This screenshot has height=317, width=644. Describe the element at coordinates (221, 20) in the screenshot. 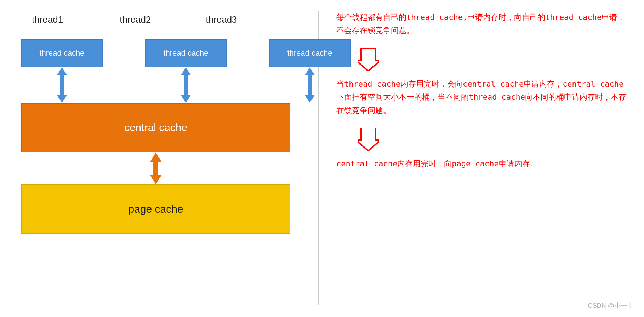

I see `thread3-label: thread3` at that location.